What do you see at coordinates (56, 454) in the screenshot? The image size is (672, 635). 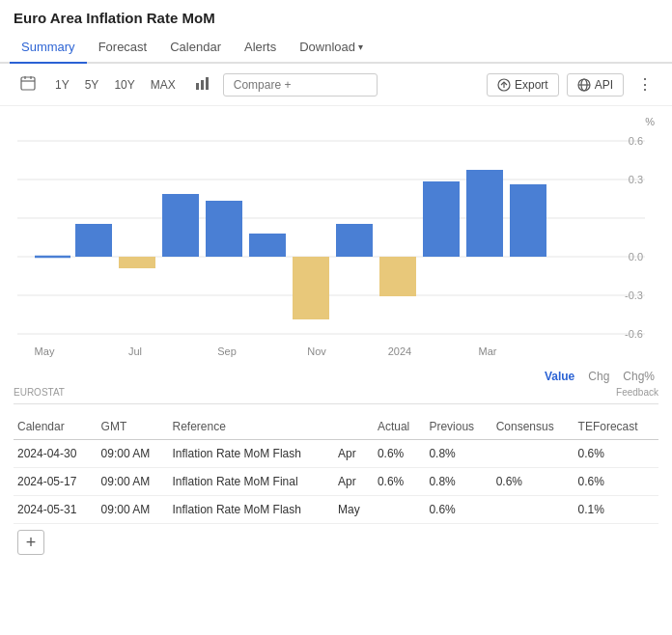 I see `cell-calendar: 2024-04-30` at bounding box center [56, 454].